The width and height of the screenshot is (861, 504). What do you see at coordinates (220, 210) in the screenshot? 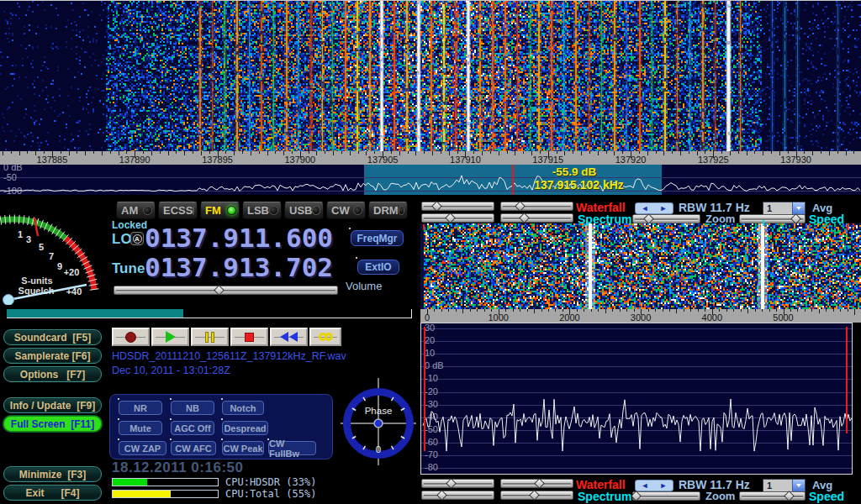
I see `mode-button-fm: FM` at bounding box center [220, 210].